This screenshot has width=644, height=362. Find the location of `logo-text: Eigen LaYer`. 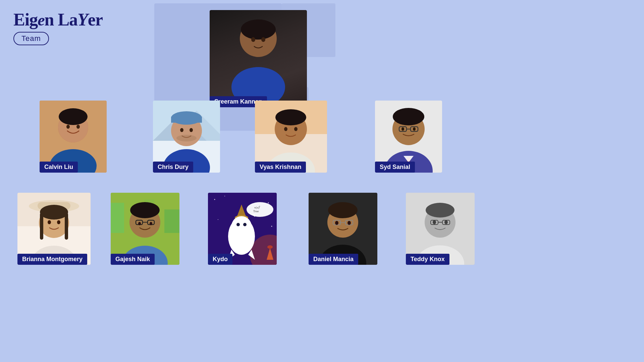

logo-text: Eigen LaYer is located at coordinates (58, 19).